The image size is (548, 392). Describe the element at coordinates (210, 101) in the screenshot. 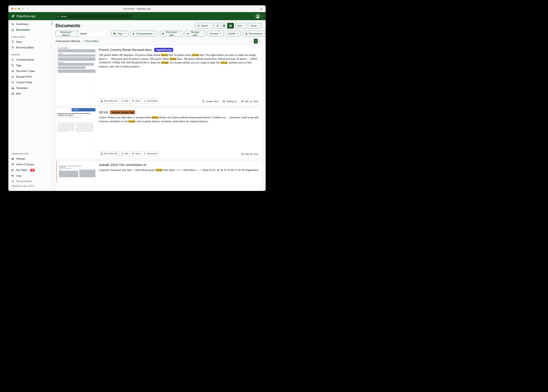

I see `meta-invoice-test: Invoice Test` at that location.